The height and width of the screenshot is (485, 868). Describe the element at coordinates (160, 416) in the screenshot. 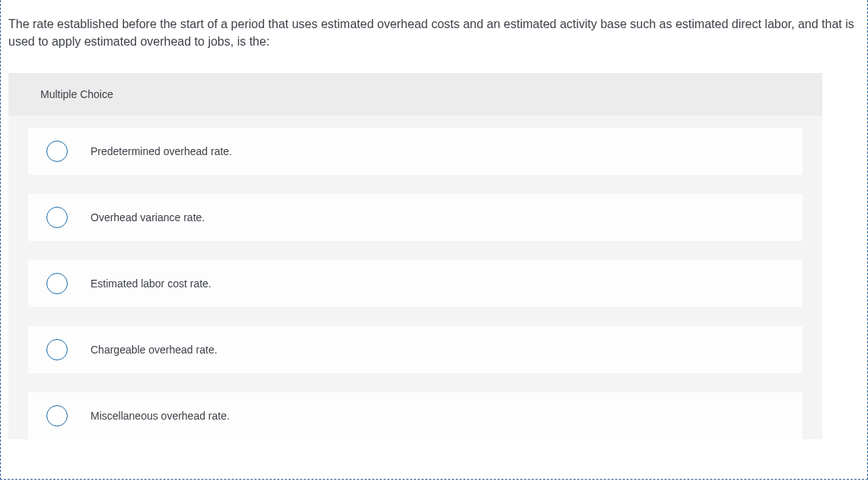

I see `option-label: Miscellaneous overhead rate.` at that location.